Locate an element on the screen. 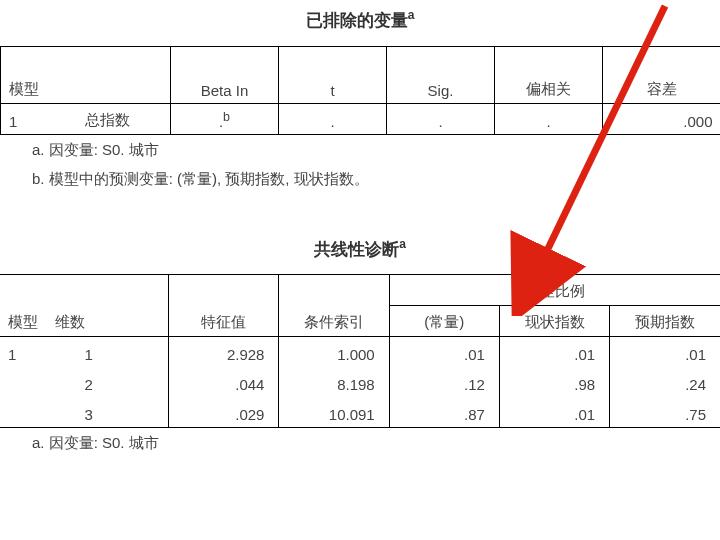 Image resolution: width=720 pixels, height=540 pixels. note-a-t1: a. 因变量: S0. 城市 is located at coordinates (376, 150).